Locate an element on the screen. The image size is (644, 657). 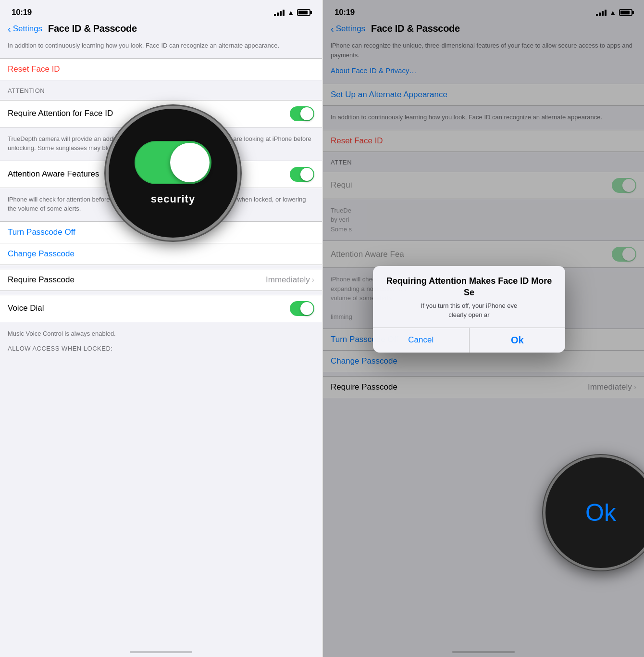
modal-cancel-button: Cancel is located at coordinates (421, 341).